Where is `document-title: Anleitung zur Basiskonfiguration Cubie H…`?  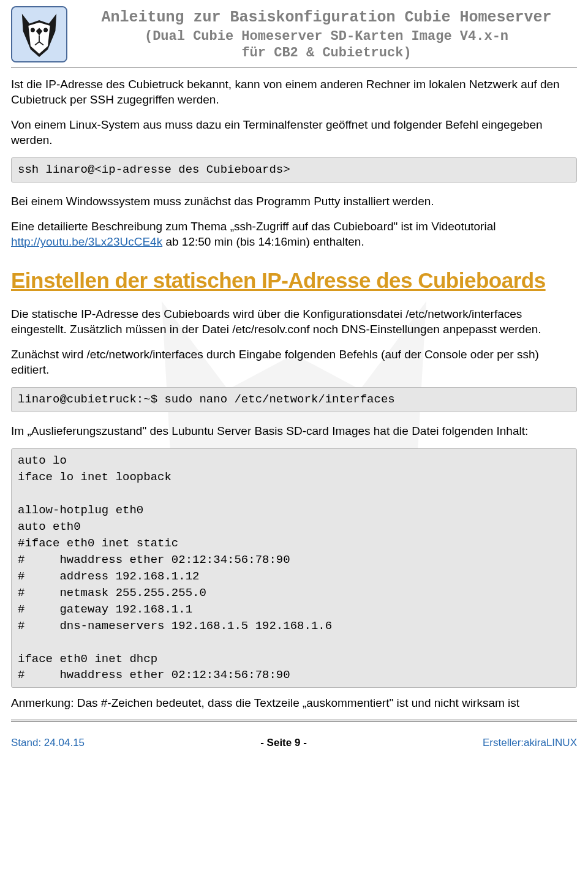 document-title: Anleitung zur Basiskonfiguration Cubie H… is located at coordinates (326, 34).